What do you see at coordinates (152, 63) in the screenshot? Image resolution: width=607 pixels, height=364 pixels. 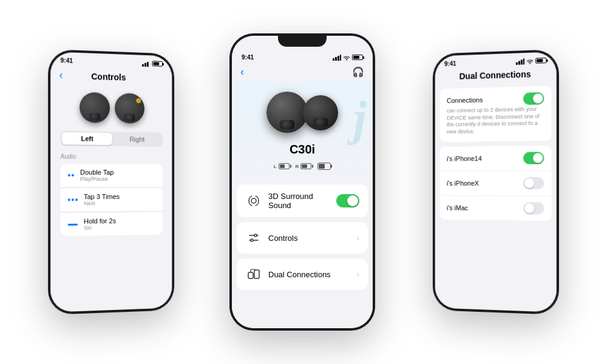 I see `status-icons-left` at bounding box center [152, 63].